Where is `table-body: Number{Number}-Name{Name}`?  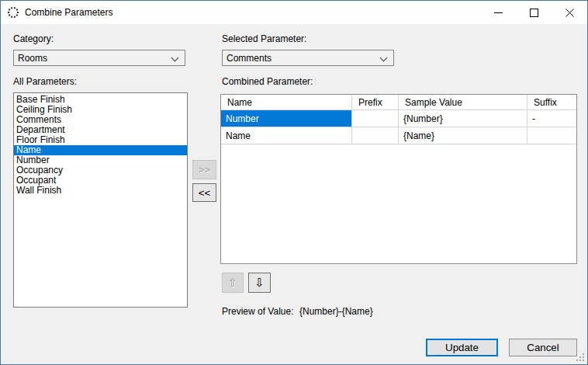 table-body: Number{Number}-Name{Name} is located at coordinates (399, 127).